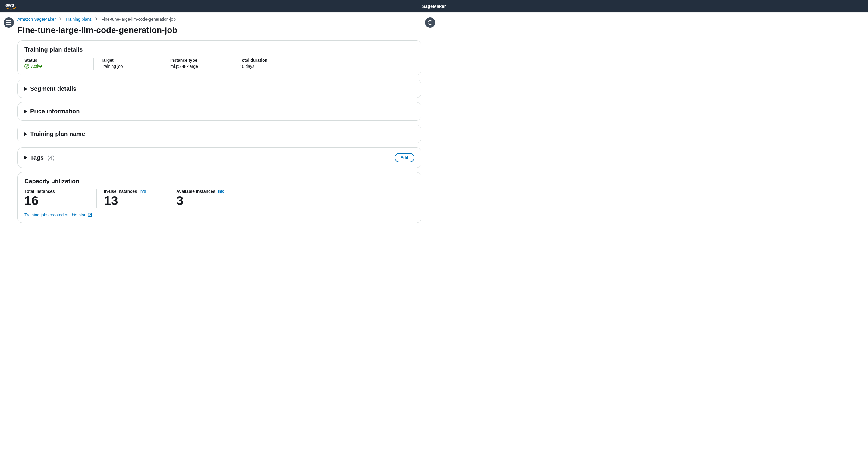 This screenshot has width=868, height=475. I want to click on edit-tags-button: Edit, so click(404, 158).